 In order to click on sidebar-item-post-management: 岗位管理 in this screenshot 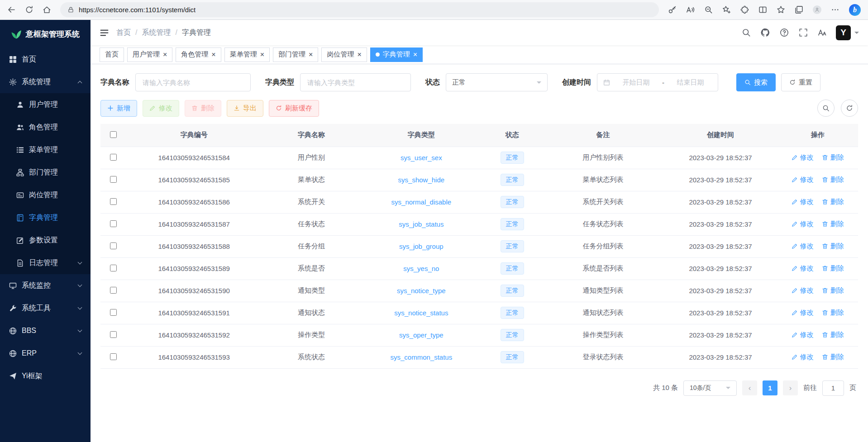, I will do `click(45, 195)`.